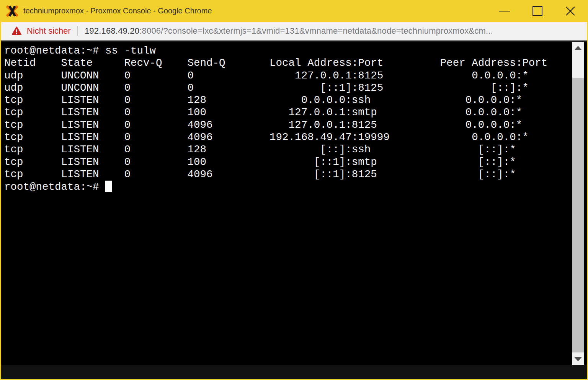 This screenshot has height=380, width=588. Describe the element at coordinates (570, 11) in the screenshot. I see `close-button` at that location.